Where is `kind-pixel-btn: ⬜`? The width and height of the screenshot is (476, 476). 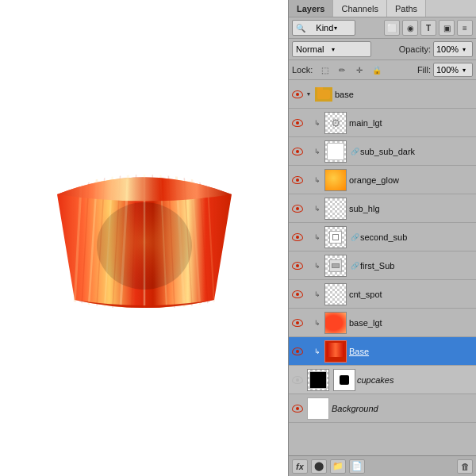
kind-pixel-btn: ⬜ is located at coordinates (392, 28).